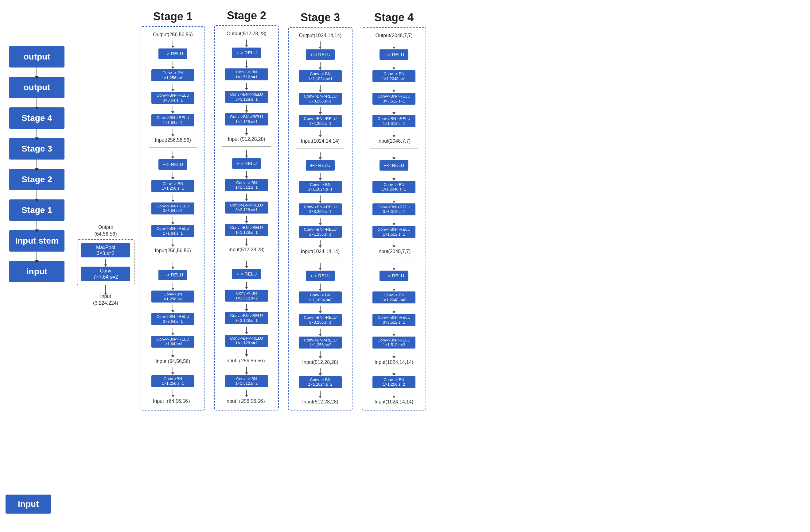 This screenshot has width=810, height=532. Describe the element at coordinates (173, 165) in the screenshot. I see `s1-relu2: +-> RELU` at that location.